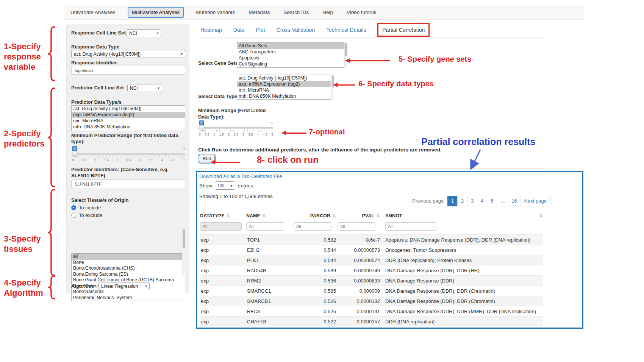 The height and width of the screenshot is (362, 644). I want to click on listbox-option: All Gene Sets, so click(292, 46).